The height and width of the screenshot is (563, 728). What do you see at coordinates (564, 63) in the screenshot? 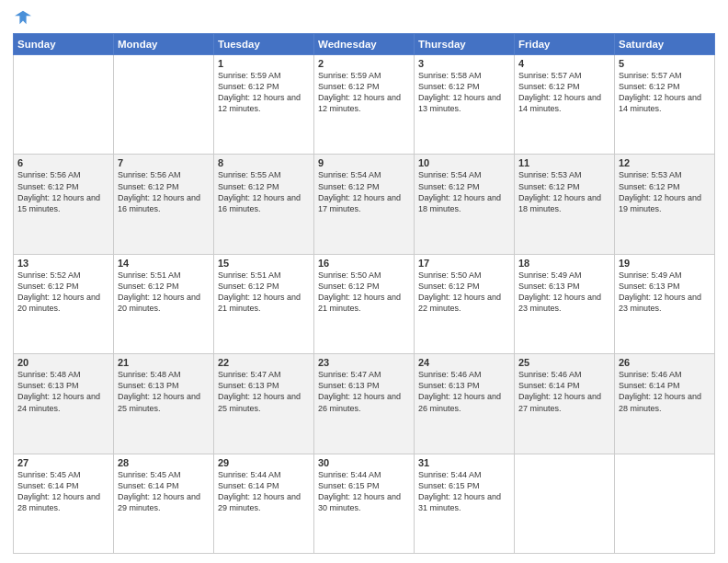
I see `day-number: 4` at bounding box center [564, 63].